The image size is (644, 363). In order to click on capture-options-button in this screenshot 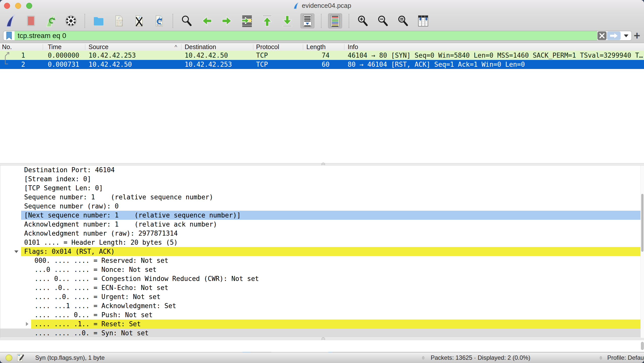, I will do `click(71, 21)`.